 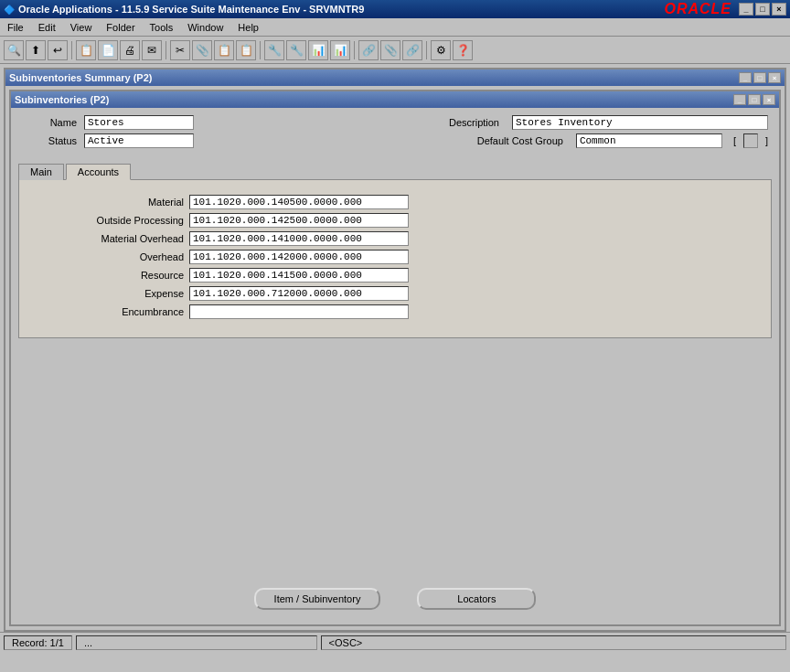 What do you see at coordinates (299, 293) in the screenshot?
I see `expense-input` at bounding box center [299, 293].